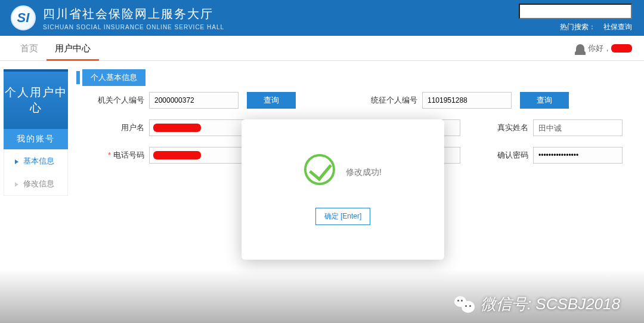 The height and width of the screenshot is (323, 644). What do you see at coordinates (465, 304) in the screenshot?
I see `wechat-icon` at bounding box center [465, 304].